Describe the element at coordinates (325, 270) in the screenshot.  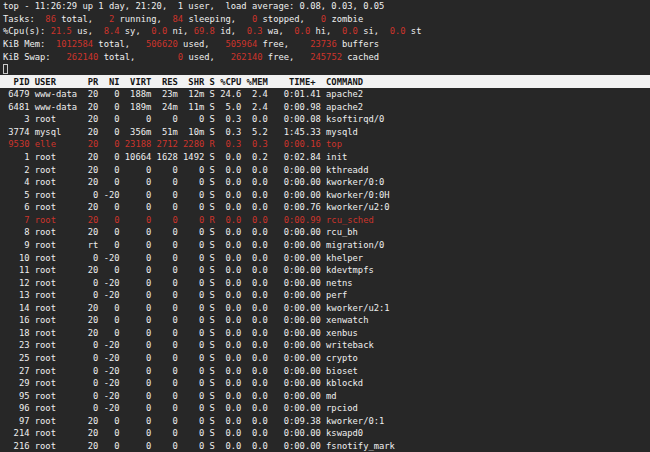
I see `process-row: 11 root 20 0 0 0 0 S 0.0 0.0 0:00.00 kde…` at that location.